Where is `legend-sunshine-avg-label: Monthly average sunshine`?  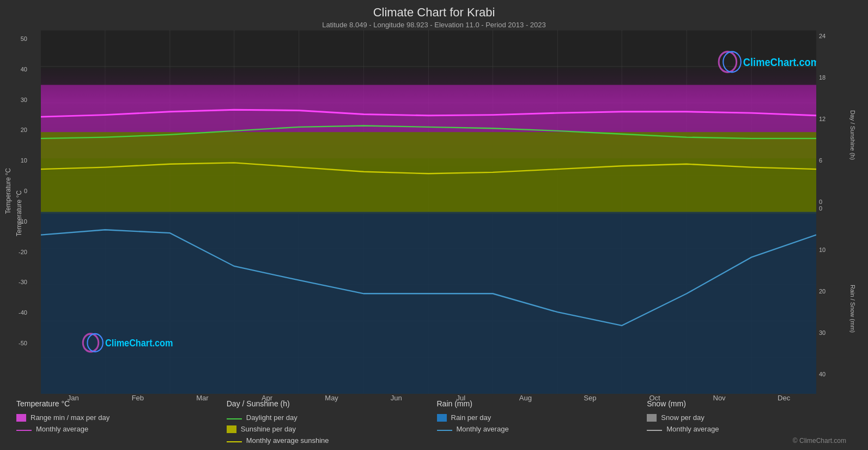
legend-sunshine-avg-label: Monthly average sunshine is located at coordinates (288, 441).